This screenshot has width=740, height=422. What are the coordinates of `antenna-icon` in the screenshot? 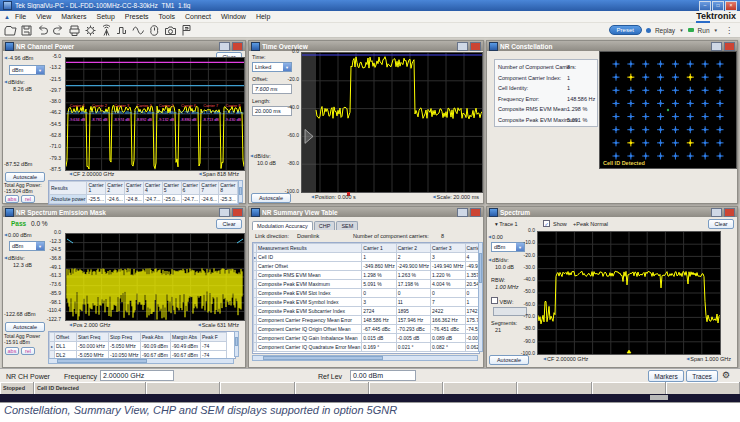 It's located at (106, 30).